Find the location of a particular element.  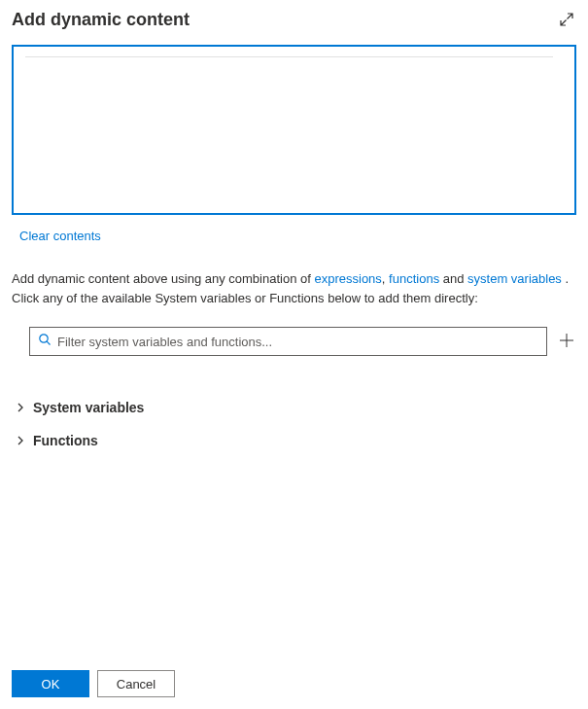

system-variables-link: system variables is located at coordinates (515, 278).